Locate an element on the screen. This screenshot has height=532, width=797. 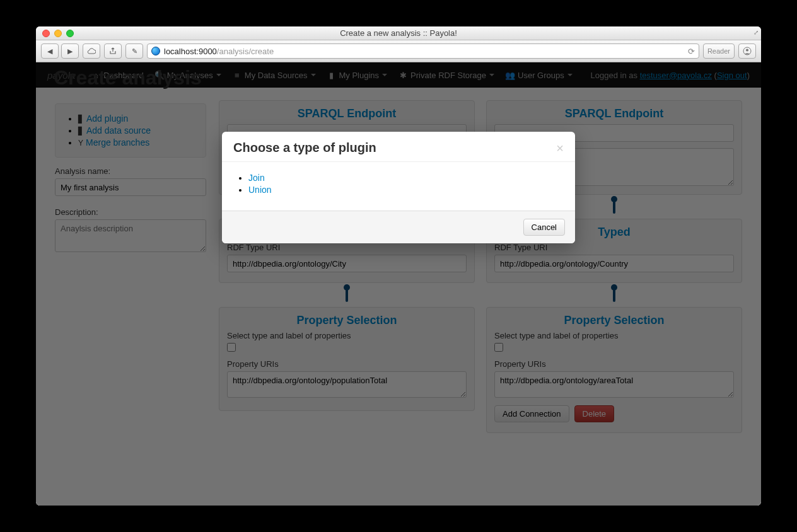
share-icon is located at coordinates (113, 51).